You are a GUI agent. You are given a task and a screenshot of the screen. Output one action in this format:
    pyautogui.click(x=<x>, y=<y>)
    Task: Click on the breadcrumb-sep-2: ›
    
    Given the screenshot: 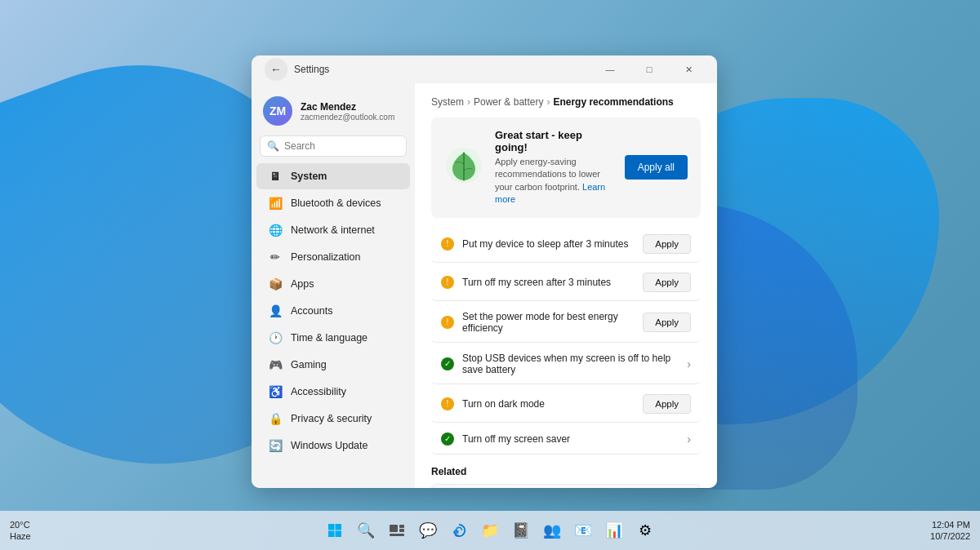 What is the action you would take?
    pyautogui.click(x=548, y=102)
    